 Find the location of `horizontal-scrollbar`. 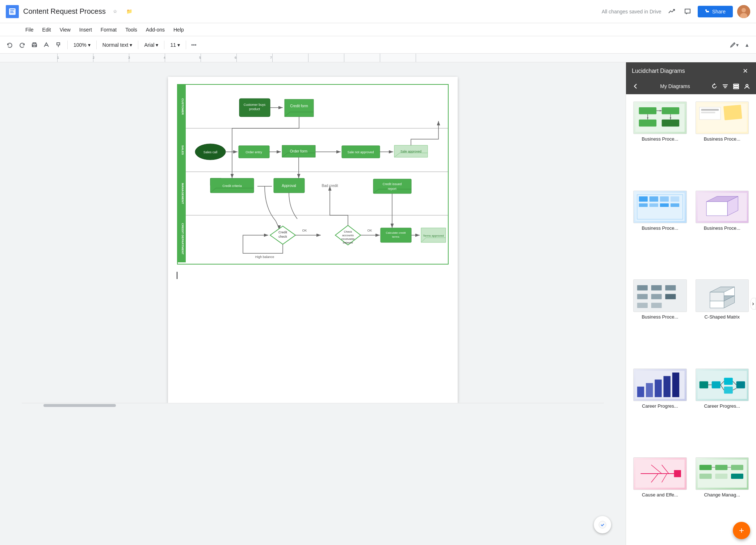

horizontal-scrollbar is located at coordinates (313, 405).